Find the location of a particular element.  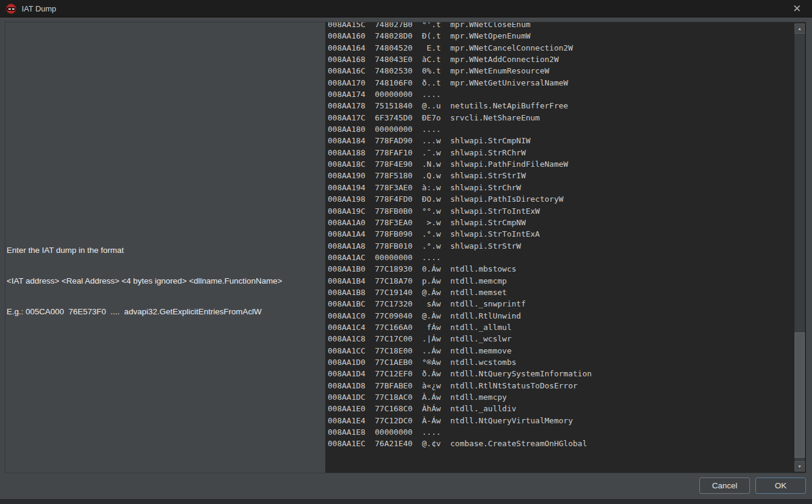

dump-row: 008AA1D4 77C12EF0 ð.Áw ntdll.NtQuerySyst… is located at coordinates (460, 373).